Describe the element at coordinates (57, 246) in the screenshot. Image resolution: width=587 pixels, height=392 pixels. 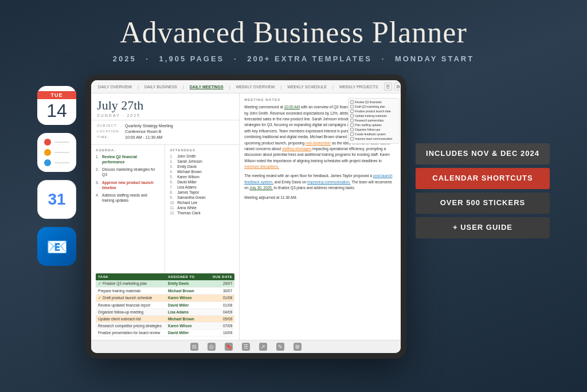
I see `outlook-icon: 📧` at that location.